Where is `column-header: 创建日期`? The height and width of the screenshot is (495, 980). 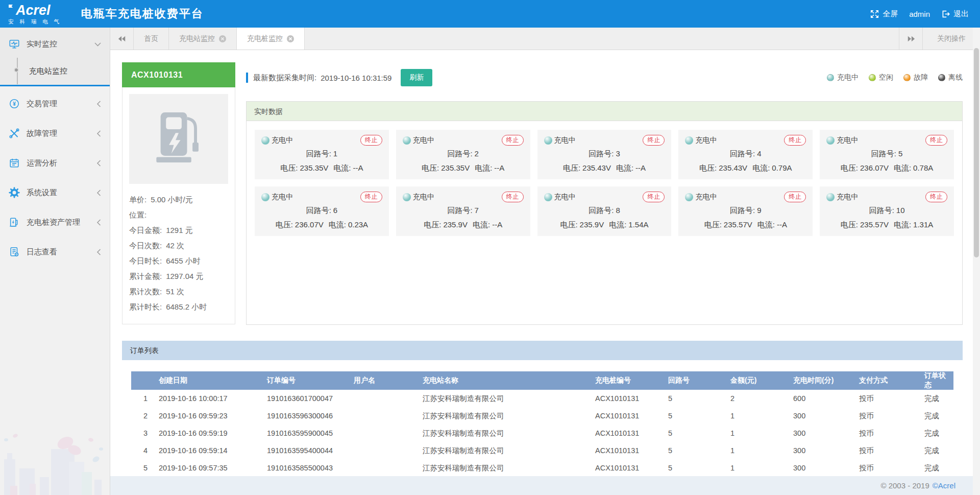 column-header: 创建日期 is located at coordinates (209, 381).